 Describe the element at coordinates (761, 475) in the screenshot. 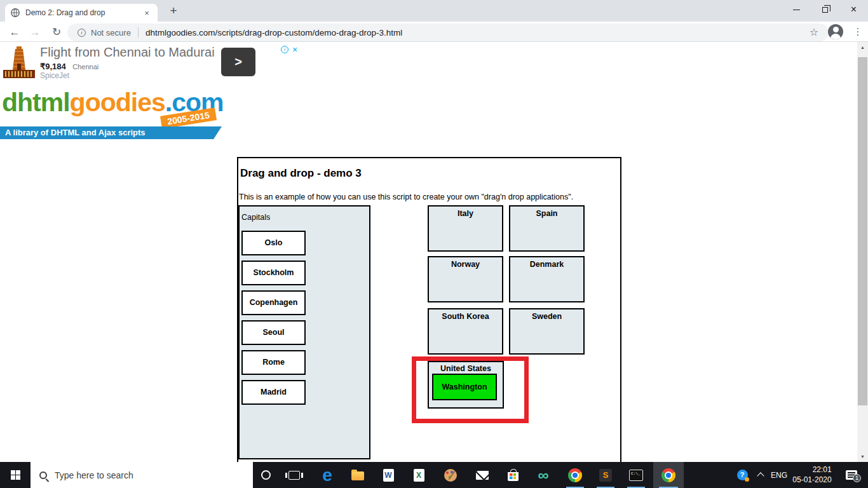

I see `tray-show-hidden-icons` at that location.